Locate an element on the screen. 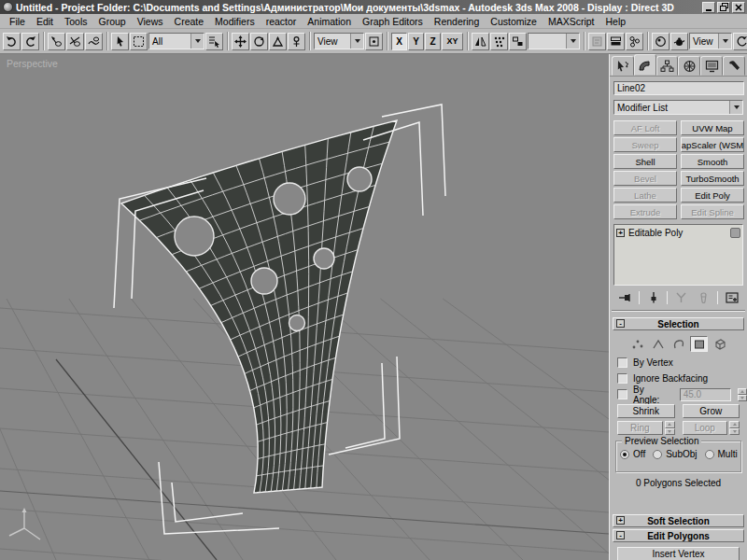 Image resolution: width=747 pixels, height=560 pixels. preview-subobj-radio is located at coordinates (657, 455).